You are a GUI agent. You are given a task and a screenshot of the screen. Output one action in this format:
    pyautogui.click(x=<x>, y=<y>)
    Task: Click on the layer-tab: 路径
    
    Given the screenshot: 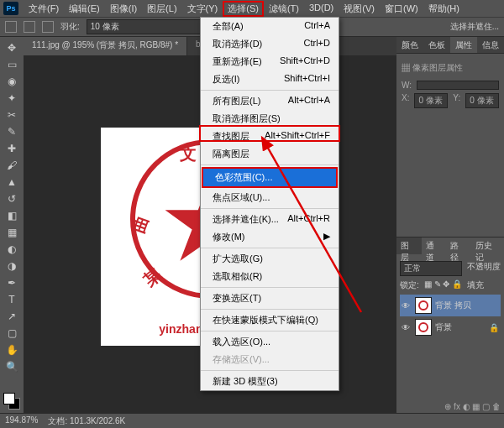 What is the action you would take?
    pyautogui.click(x=459, y=246)
    